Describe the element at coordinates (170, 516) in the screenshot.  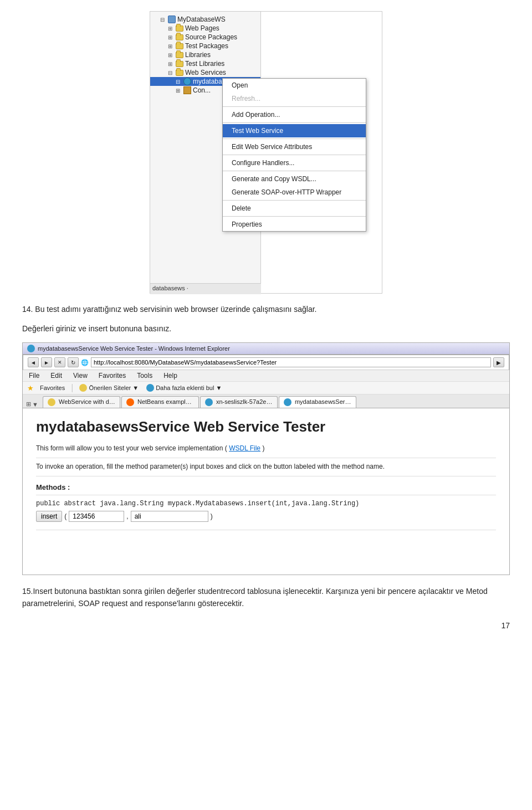
I see `param-string-input` at that location.